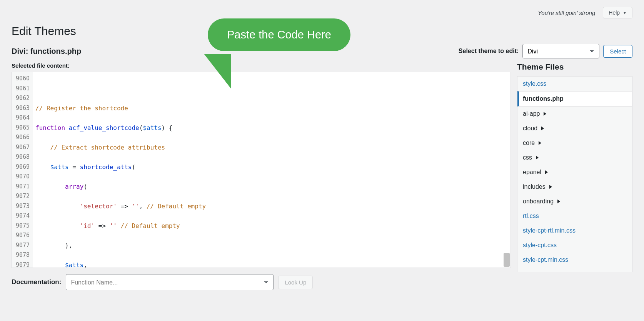 This screenshot has height=321, width=644. What do you see at coordinates (170, 282) in the screenshot?
I see `documentation-select: Function Name...` at bounding box center [170, 282].